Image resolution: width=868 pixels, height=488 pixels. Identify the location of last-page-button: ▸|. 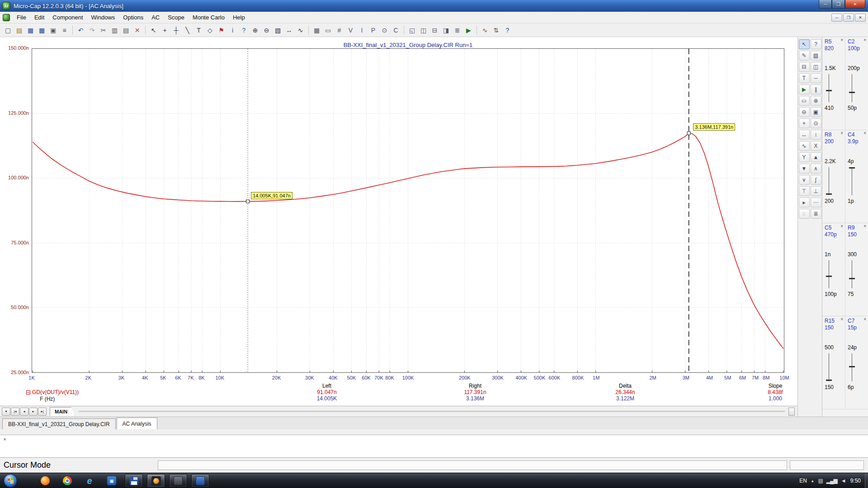
(42, 412).